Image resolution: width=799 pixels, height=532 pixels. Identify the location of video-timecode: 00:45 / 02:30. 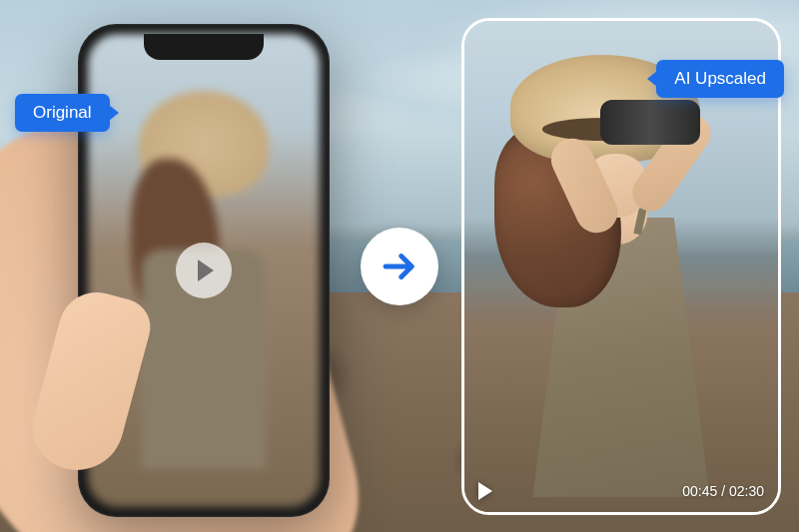
(723, 491).